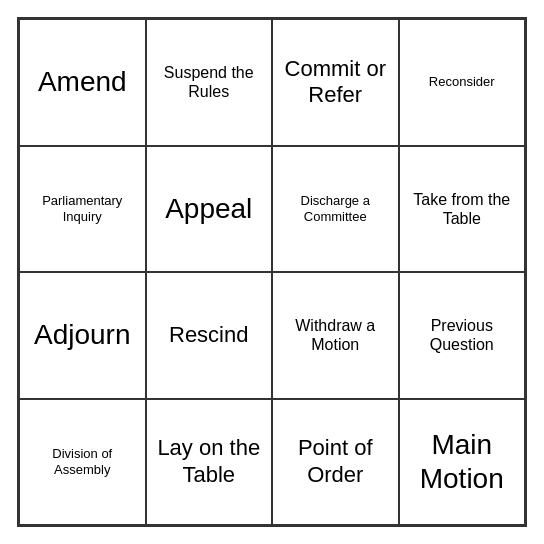  I want to click on label-reconsider: Reconsider, so click(462, 82).